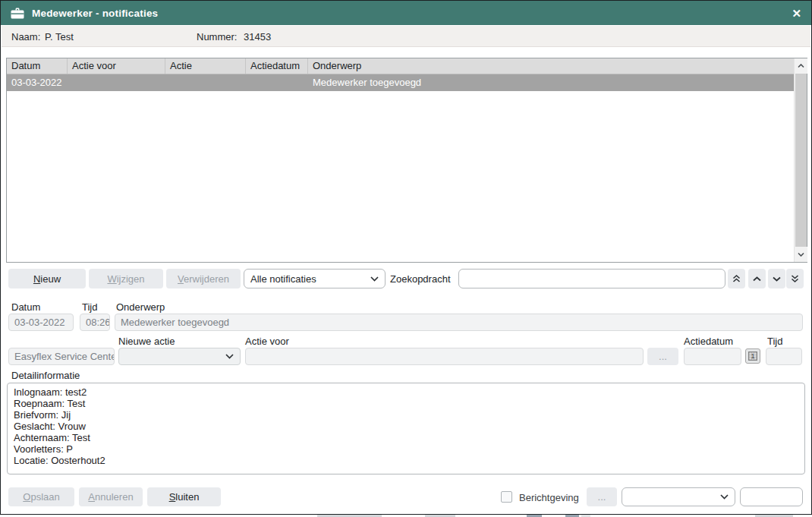 The height and width of the screenshot is (517, 812). What do you see at coordinates (549, 498) in the screenshot?
I see `berichtgeving-label: Berichtgeving` at bounding box center [549, 498].